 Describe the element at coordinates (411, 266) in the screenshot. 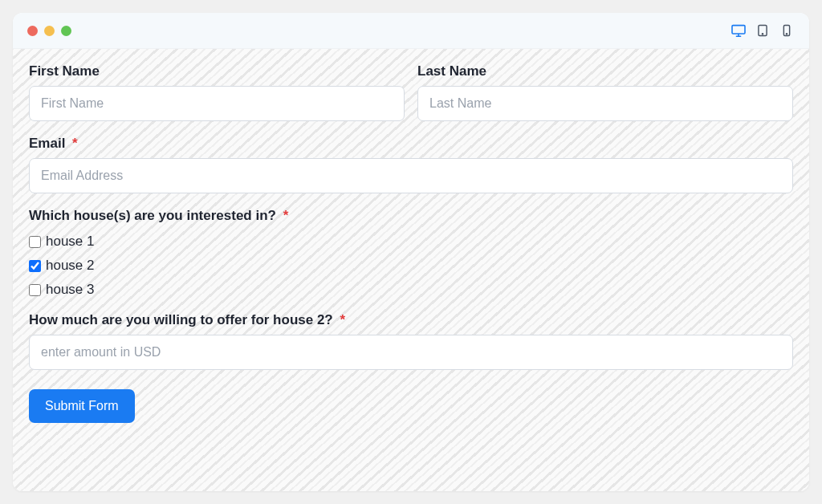

I see `houses-checkbox-group: house 1 house 2 house 3` at that location.